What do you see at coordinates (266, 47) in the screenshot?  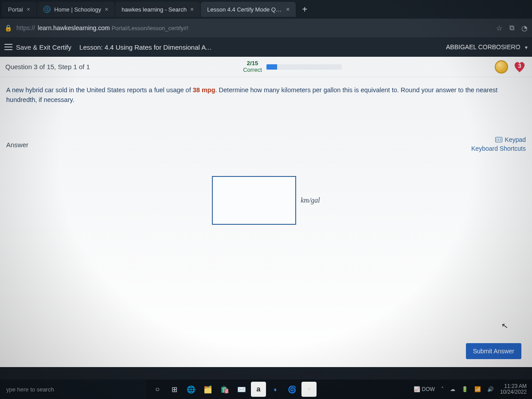 I see `app-header: Save & Exit Certify Lesson: 4.4 Using Ra…` at bounding box center [266, 47].